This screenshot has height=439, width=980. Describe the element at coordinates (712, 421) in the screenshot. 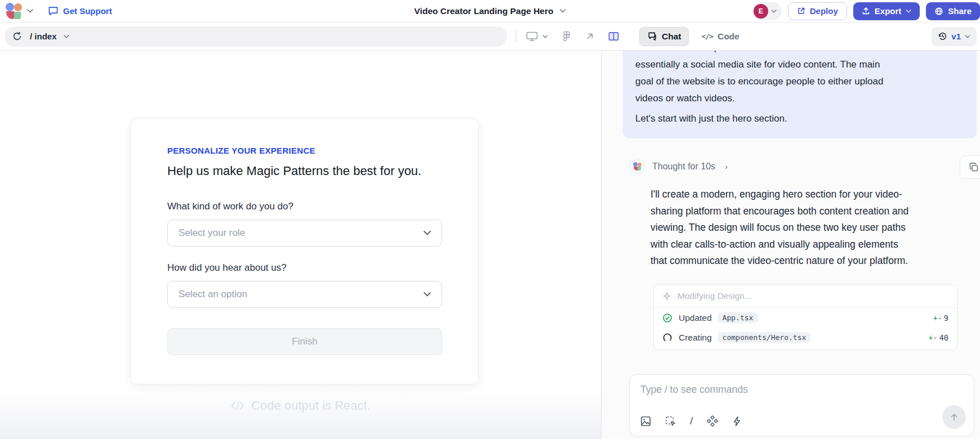

I see `components-icon` at that location.